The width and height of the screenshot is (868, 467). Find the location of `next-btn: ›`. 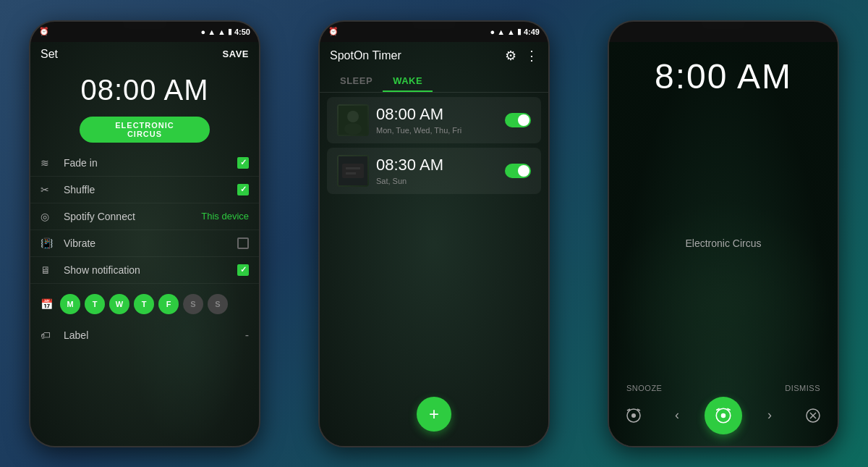

next-btn: › is located at coordinates (770, 416).